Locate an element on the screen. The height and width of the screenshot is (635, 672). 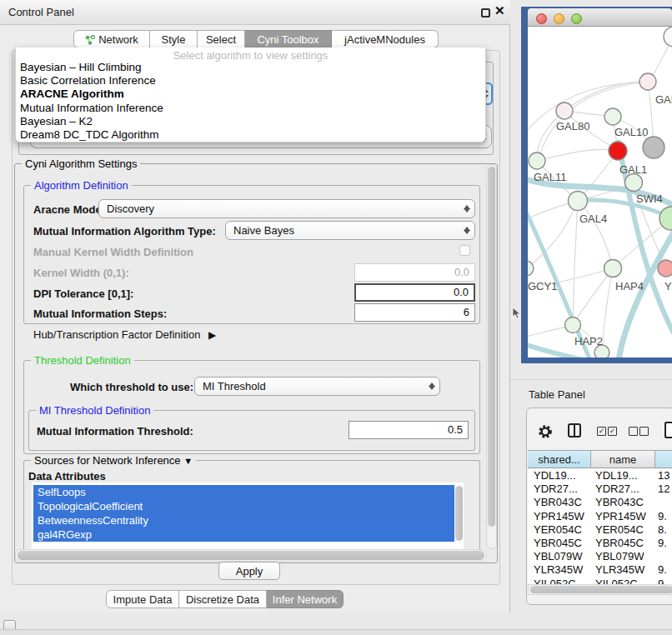
network-node-swi4 is located at coordinates (634, 183).